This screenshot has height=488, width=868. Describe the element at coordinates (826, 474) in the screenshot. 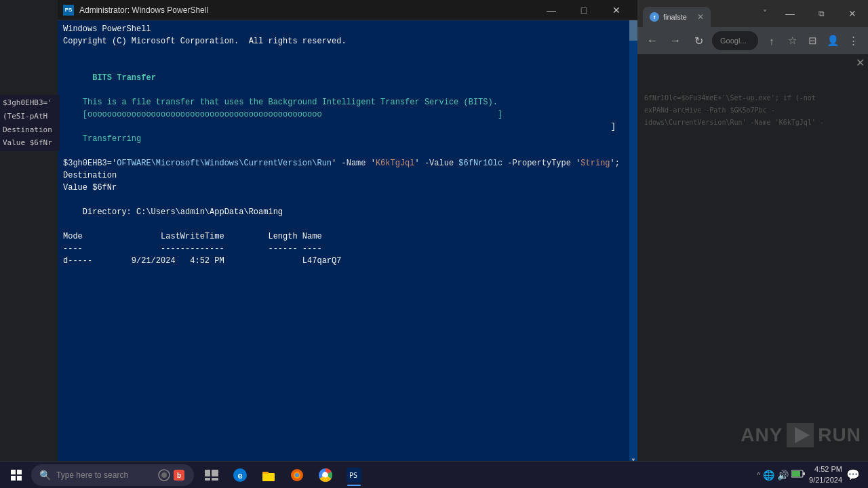

I see `system-clock: 4:52 PM 9/21/2024` at that location.